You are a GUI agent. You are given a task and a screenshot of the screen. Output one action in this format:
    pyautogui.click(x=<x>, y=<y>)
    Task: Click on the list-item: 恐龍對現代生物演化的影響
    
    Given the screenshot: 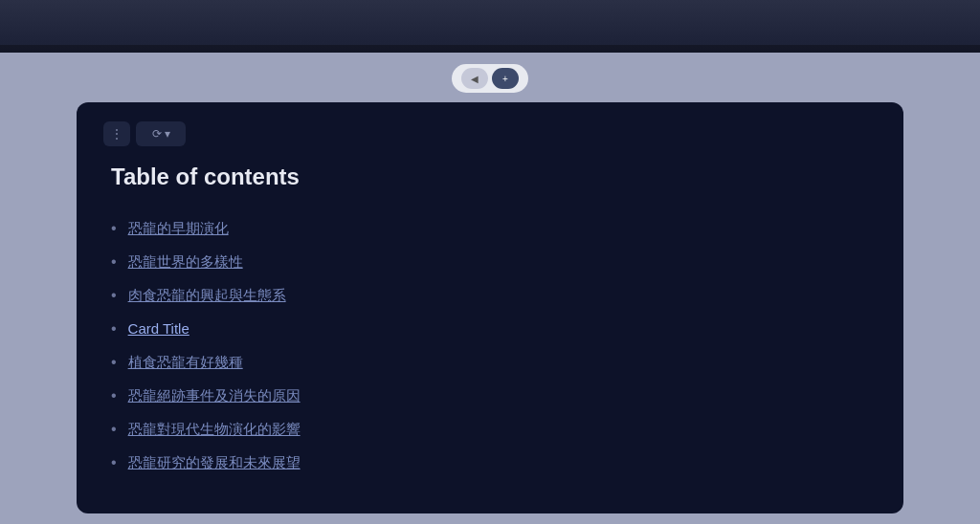 What is the action you would take?
    pyautogui.click(x=490, y=428)
    